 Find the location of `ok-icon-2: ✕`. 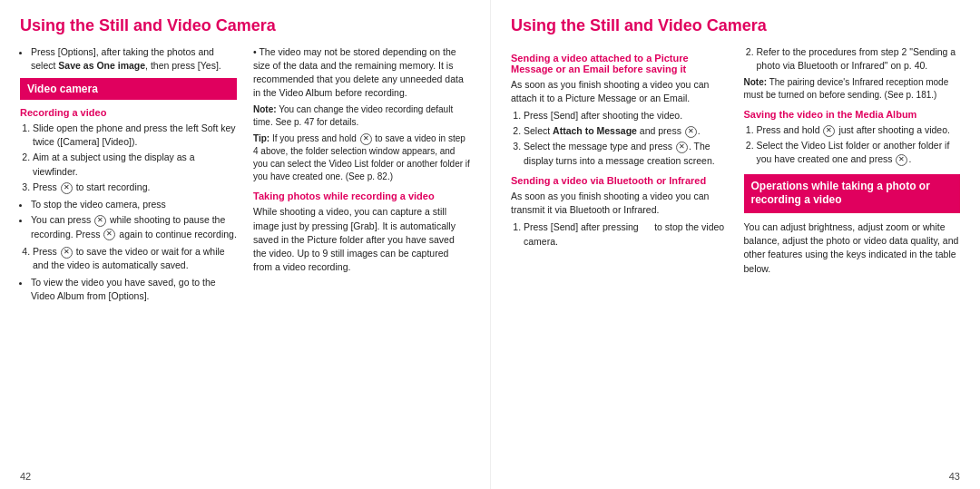

ok-icon-2: ✕ is located at coordinates (100, 221).